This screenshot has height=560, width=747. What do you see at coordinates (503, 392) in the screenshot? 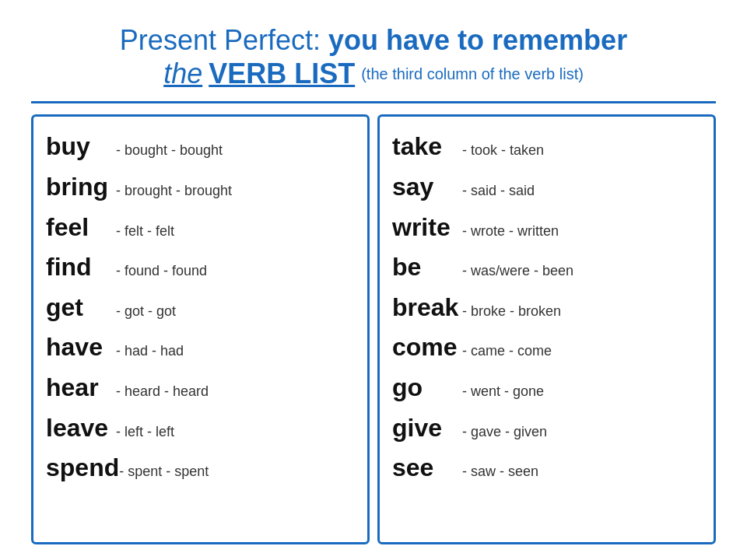
I see `verb-forms: - went - gone` at bounding box center [503, 392].